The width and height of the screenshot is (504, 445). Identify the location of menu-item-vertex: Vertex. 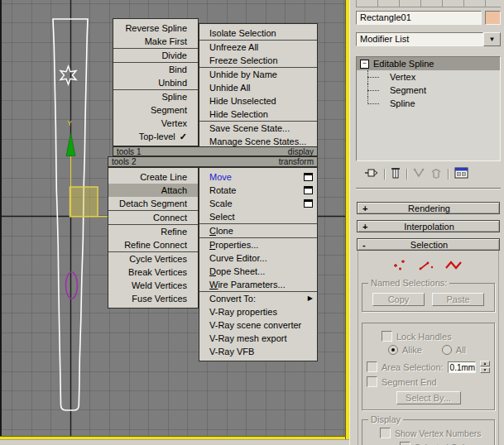
(156, 123).